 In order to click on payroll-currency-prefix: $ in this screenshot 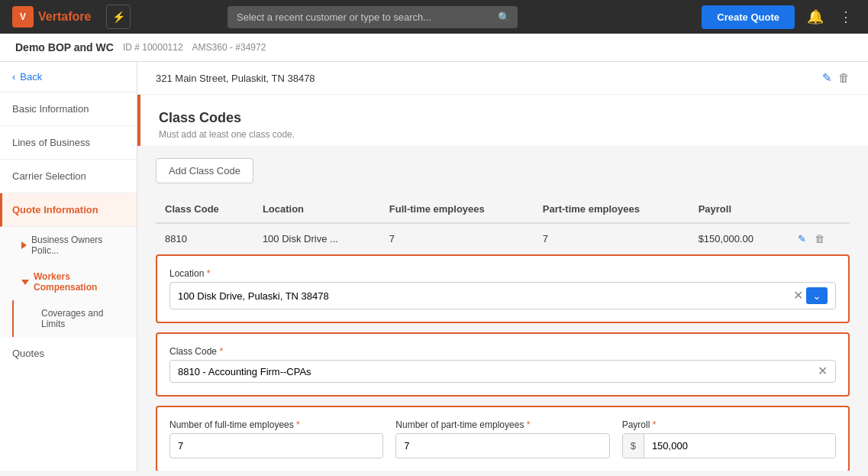, I will do `click(634, 446)`.